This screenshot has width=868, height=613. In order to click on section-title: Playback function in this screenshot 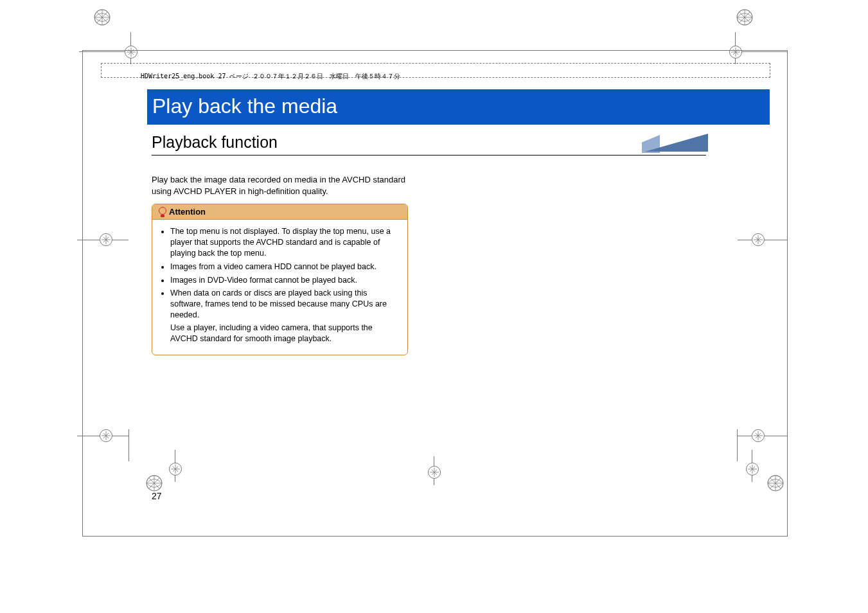, I will do `click(215, 143)`.